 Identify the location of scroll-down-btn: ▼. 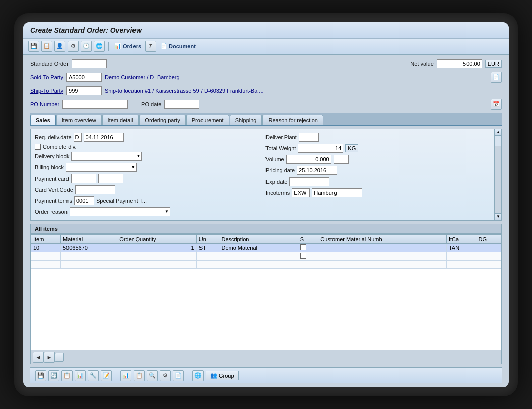
(498, 217).